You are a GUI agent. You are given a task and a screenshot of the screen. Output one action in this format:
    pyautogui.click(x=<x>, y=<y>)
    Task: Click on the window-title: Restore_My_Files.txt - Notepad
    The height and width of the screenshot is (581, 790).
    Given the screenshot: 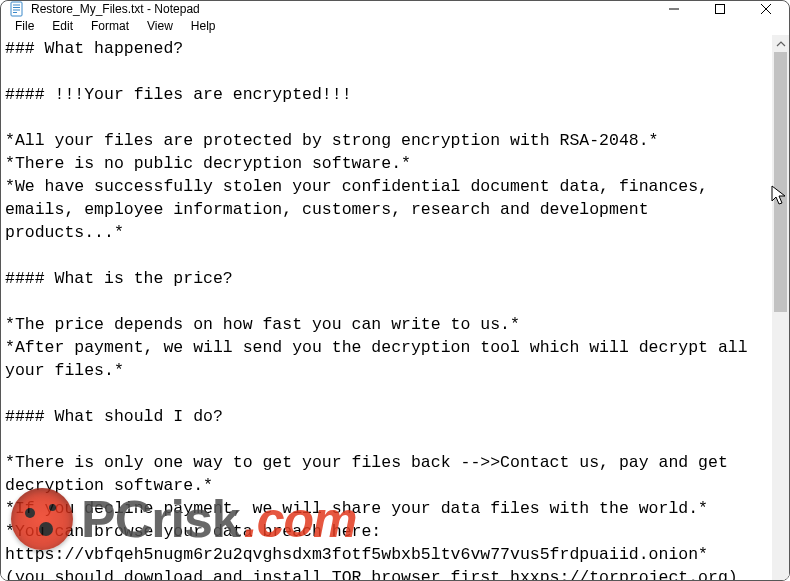 What is the action you would take?
    pyautogui.click(x=116, y=9)
    